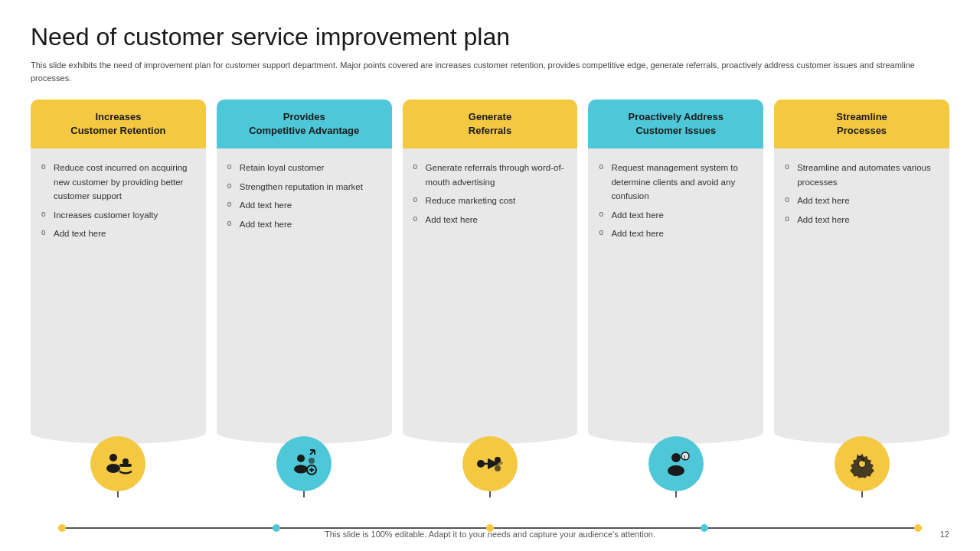  What do you see at coordinates (490, 124) in the screenshot?
I see `card-header-3: GenerateReferrals` at bounding box center [490, 124].